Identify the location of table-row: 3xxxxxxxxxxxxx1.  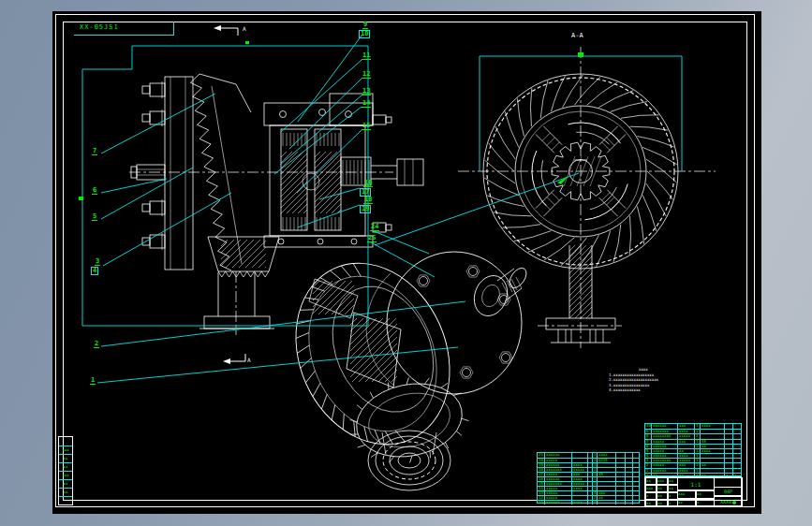
(693, 460).